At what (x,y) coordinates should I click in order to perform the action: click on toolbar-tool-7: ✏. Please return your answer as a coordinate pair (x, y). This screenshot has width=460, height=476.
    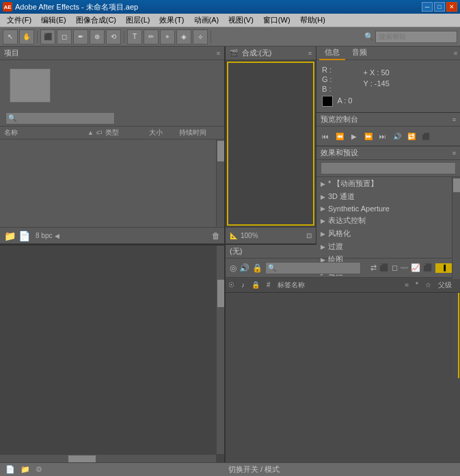
    Looking at the image, I should click on (151, 37).